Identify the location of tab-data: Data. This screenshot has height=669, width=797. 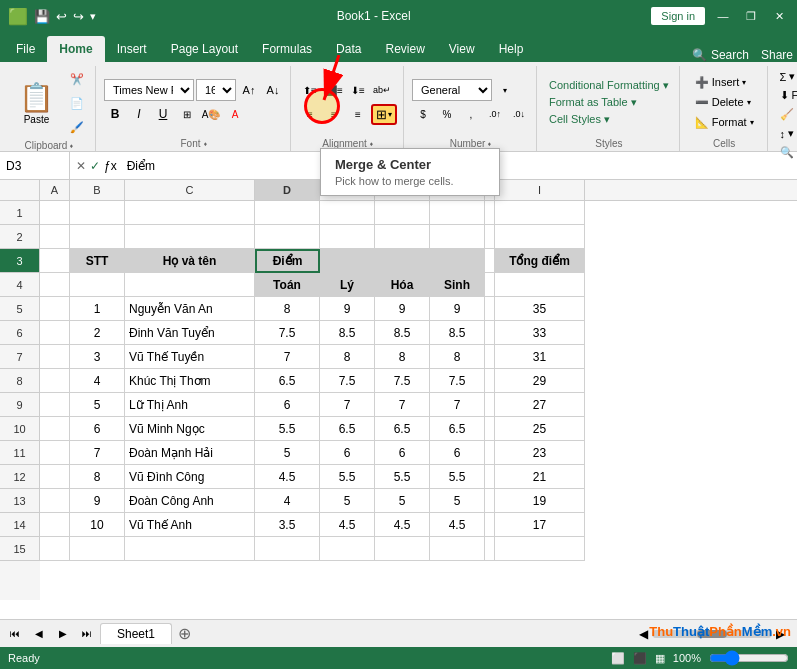
(348, 49).